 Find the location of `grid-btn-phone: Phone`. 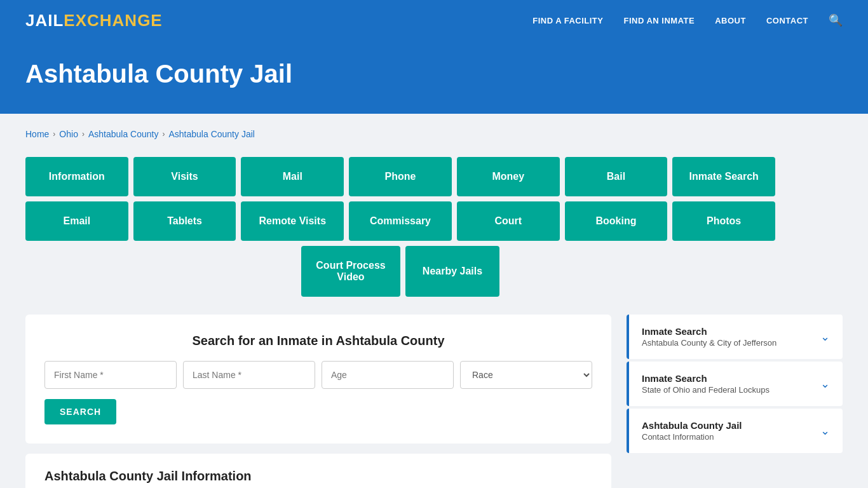

grid-btn-phone: Phone is located at coordinates (400, 177).